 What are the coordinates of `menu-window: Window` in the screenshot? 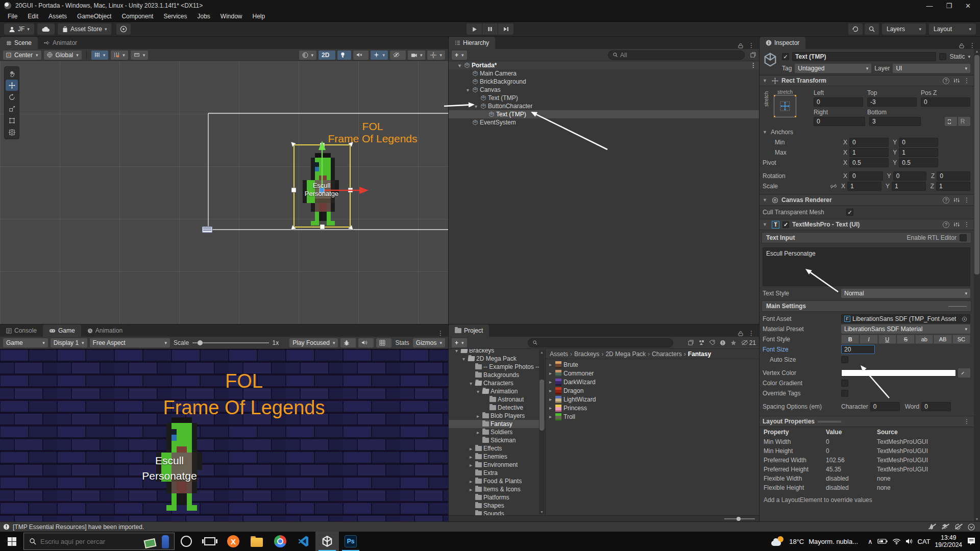 It's located at (232, 16).